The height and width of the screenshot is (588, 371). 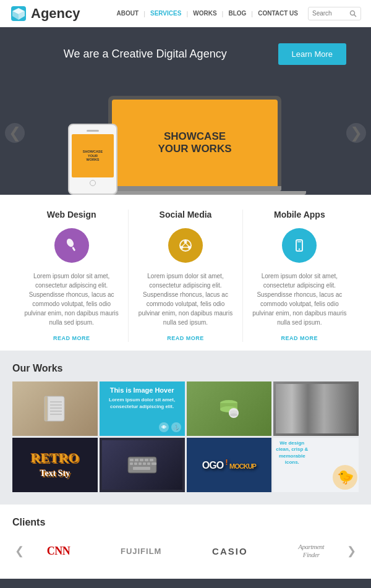 What do you see at coordinates (164, 427) in the screenshot?
I see `work-eye-icon: 👁` at bounding box center [164, 427].